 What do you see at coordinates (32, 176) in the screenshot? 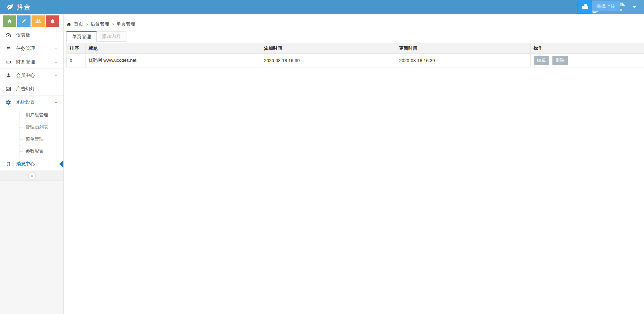
I see `sidebar-collapse-button: «` at bounding box center [32, 176].